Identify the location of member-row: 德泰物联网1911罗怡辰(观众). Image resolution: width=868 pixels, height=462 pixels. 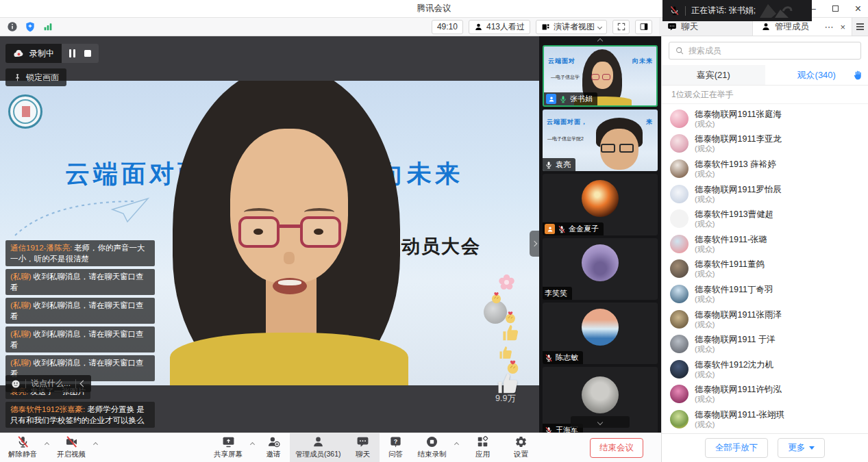
(765, 194).